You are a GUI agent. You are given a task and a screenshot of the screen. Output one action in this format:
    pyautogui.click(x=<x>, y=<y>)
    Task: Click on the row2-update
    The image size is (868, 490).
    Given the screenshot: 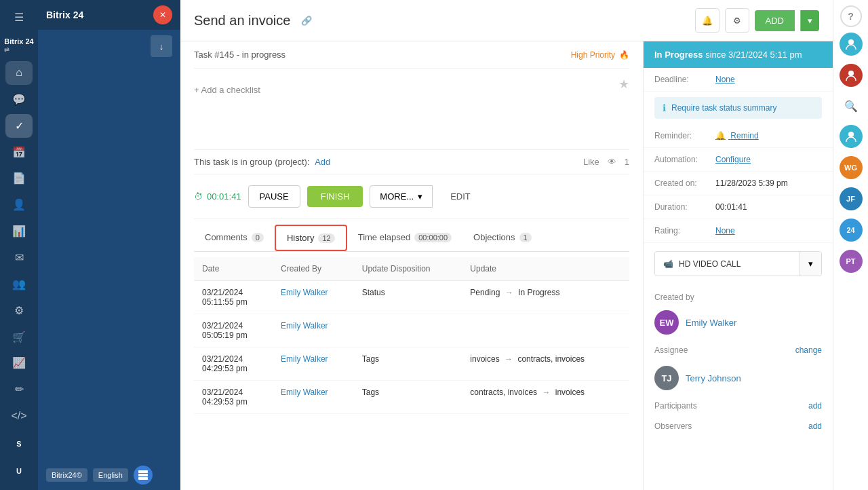 What is the action you would take?
    pyautogui.click(x=545, y=331)
    